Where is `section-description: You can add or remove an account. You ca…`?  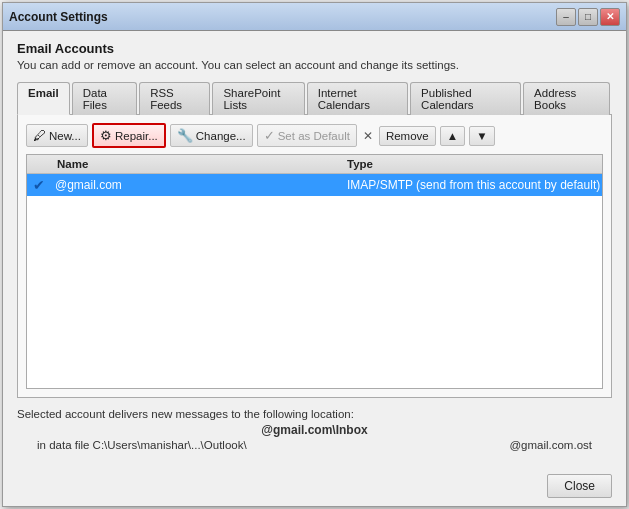 section-description: You can add or remove an account. You ca… is located at coordinates (314, 65).